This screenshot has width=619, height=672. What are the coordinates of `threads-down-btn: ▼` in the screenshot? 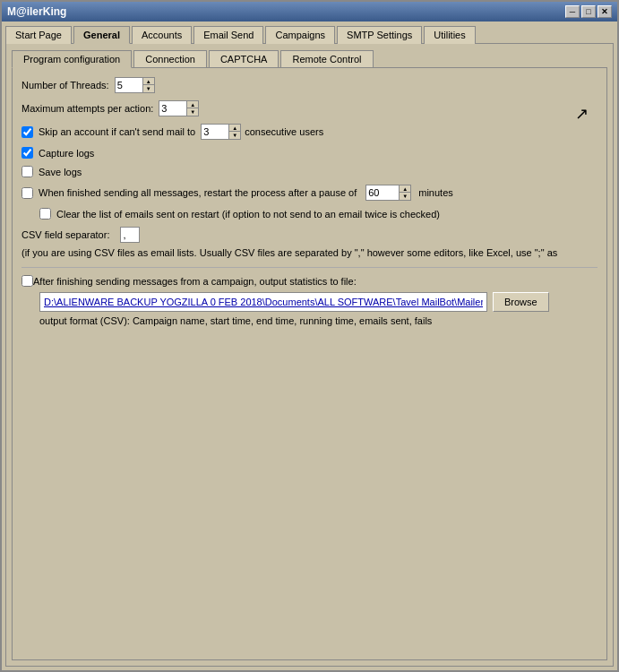 It's located at (149, 89).